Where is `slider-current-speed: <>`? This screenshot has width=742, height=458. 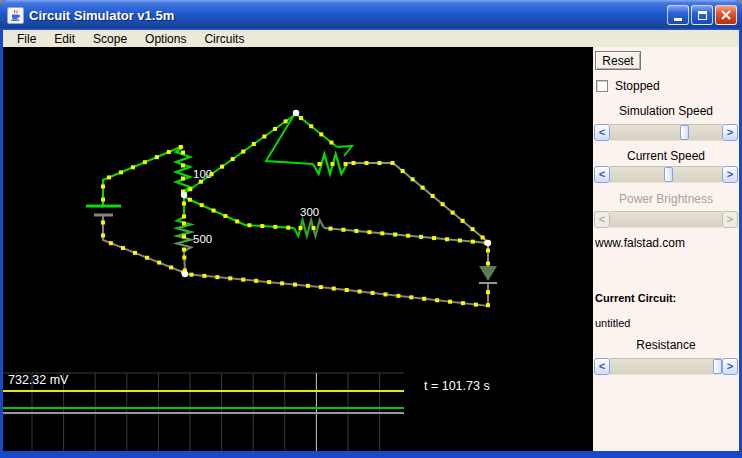 slider-current-speed: <> is located at coordinates (666, 174).